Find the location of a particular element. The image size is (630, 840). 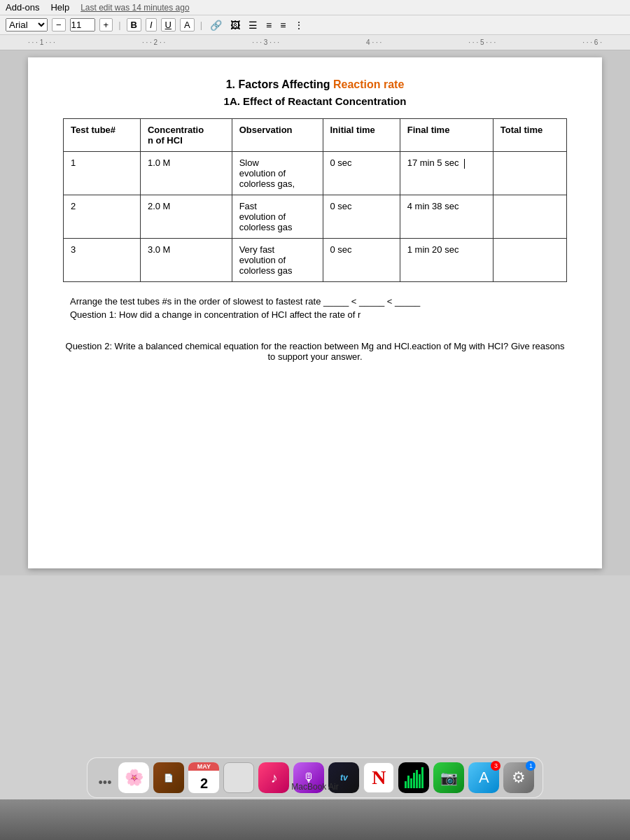

ruler-mark-2: · · · 2 · · is located at coordinates (154, 42).